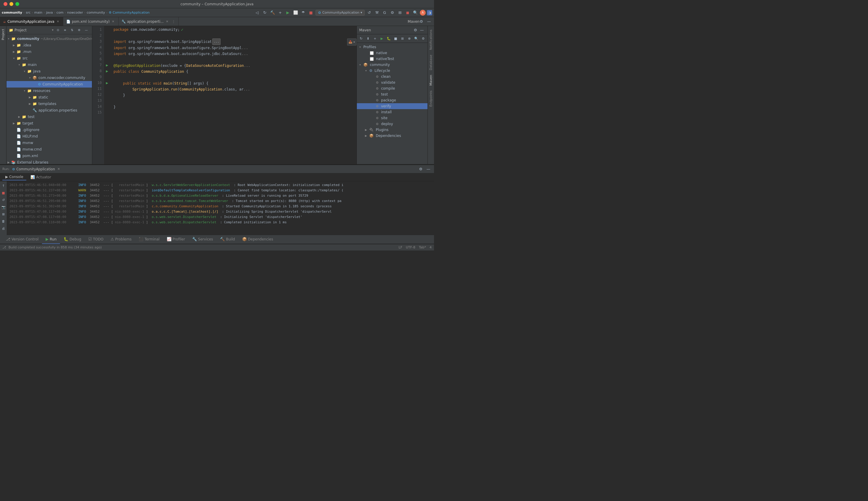  I want to click on maven-side-tab: Maven, so click(431, 80).